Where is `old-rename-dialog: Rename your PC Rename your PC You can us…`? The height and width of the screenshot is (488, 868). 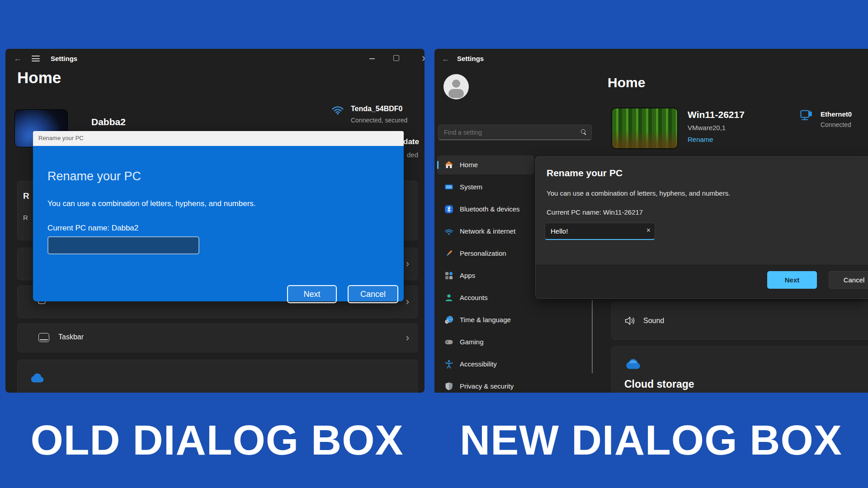 old-rename-dialog: Rename your PC Rename your PC You can us… is located at coordinates (218, 216).